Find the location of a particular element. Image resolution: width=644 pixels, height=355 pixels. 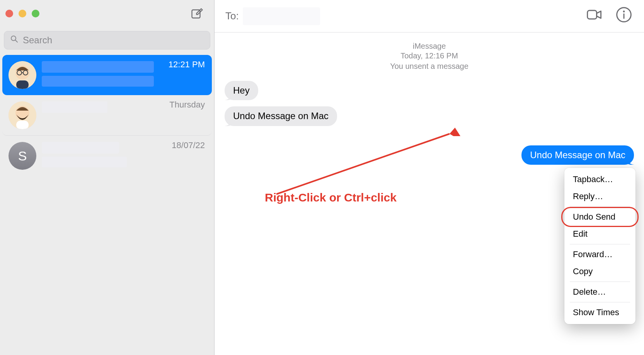

conversation-meta: iMessage Today, 12:16 PM You unsent a me… is located at coordinates (429, 56).